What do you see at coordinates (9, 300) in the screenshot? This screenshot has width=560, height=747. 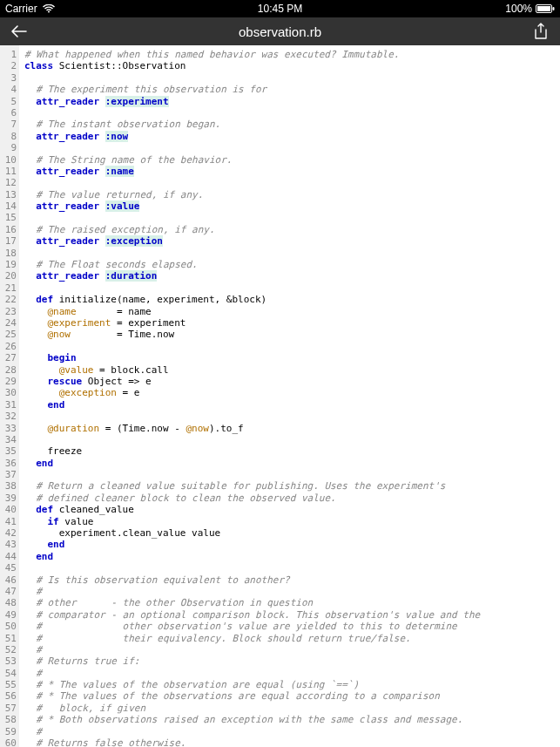 I see `line-number: 22` at bounding box center [9, 300].